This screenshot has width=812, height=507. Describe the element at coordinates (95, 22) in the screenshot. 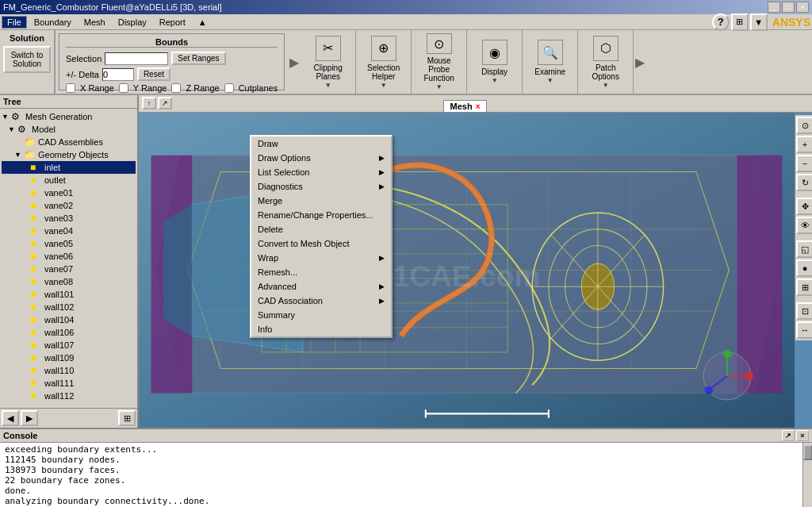

I see `menu-mesh: Mesh` at that location.